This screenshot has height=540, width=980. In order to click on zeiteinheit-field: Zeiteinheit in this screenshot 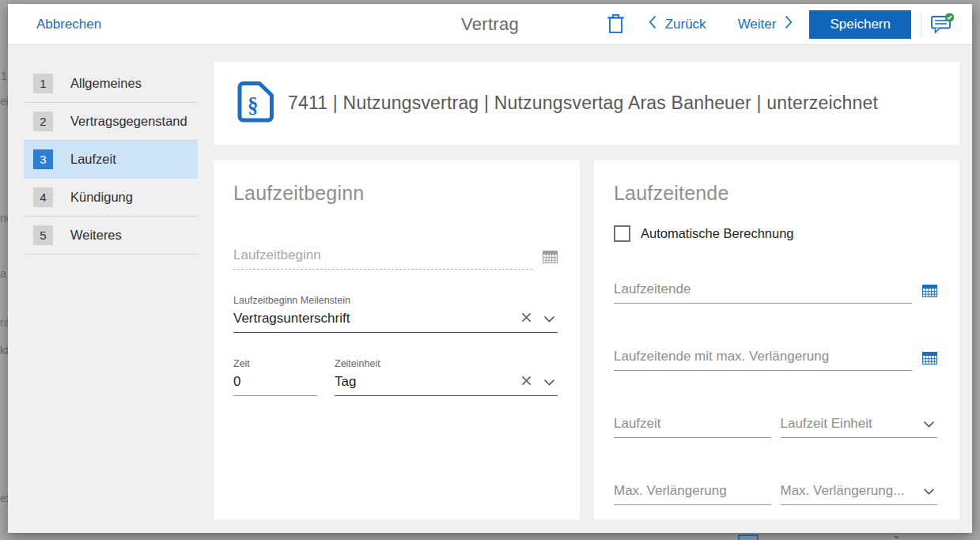, I will do `click(446, 377)`.